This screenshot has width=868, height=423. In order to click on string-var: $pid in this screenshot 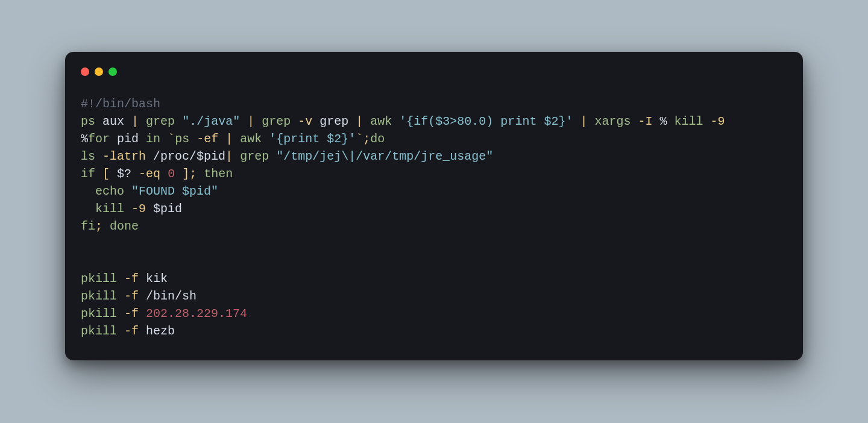, I will do `click(197, 192)`.